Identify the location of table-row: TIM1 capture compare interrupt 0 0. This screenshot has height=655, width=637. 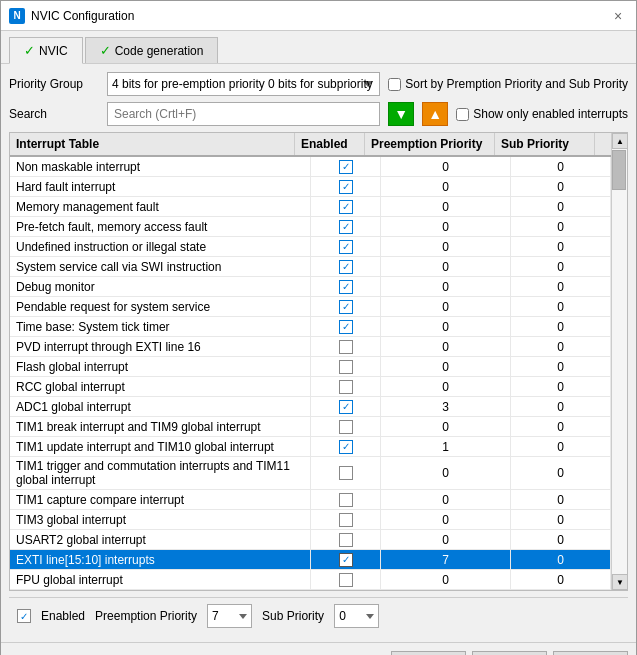
(310, 500).